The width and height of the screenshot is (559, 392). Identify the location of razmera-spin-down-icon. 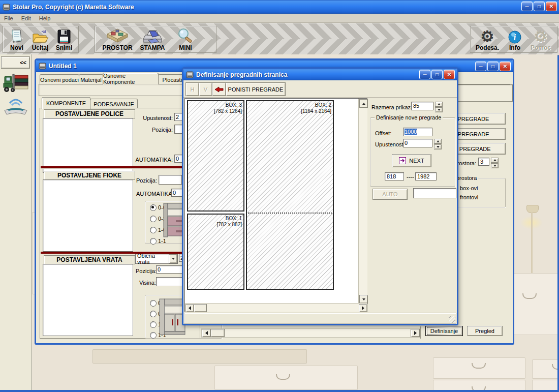
(439, 110).